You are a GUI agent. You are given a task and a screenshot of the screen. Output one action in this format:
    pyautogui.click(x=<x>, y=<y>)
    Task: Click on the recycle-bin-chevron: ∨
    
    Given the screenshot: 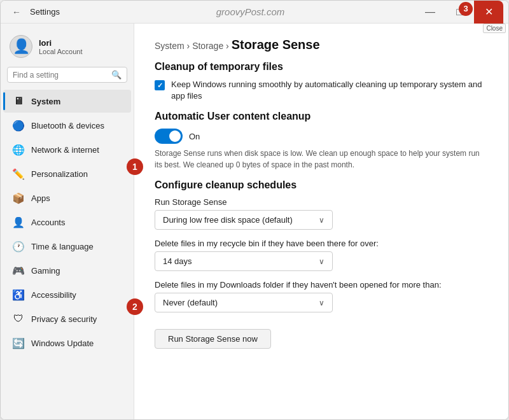 What is the action you would take?
    pyautogui.click(x=322, y=262)
    